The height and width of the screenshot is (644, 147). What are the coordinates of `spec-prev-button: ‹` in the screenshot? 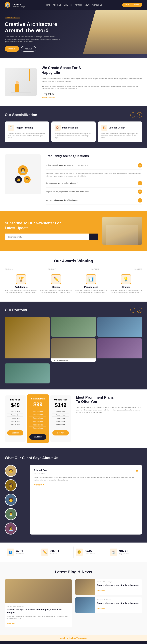 It's located at (133, 115).